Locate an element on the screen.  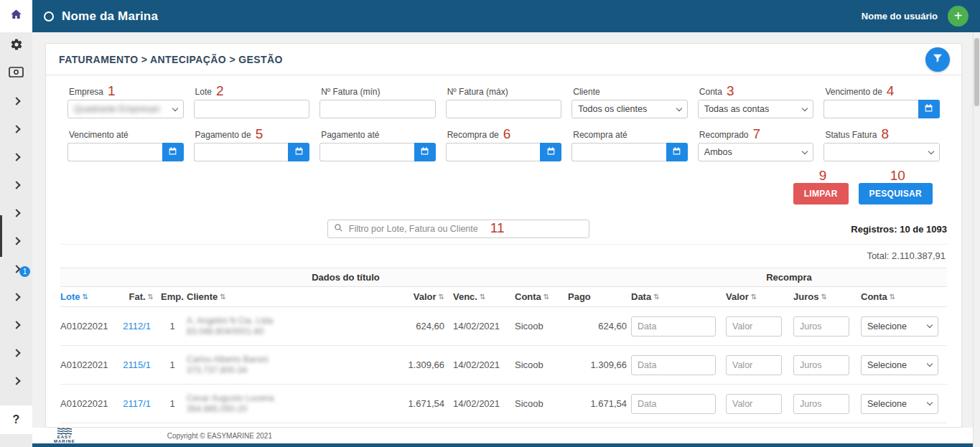
home-icon is located at coordinates (16, 16).